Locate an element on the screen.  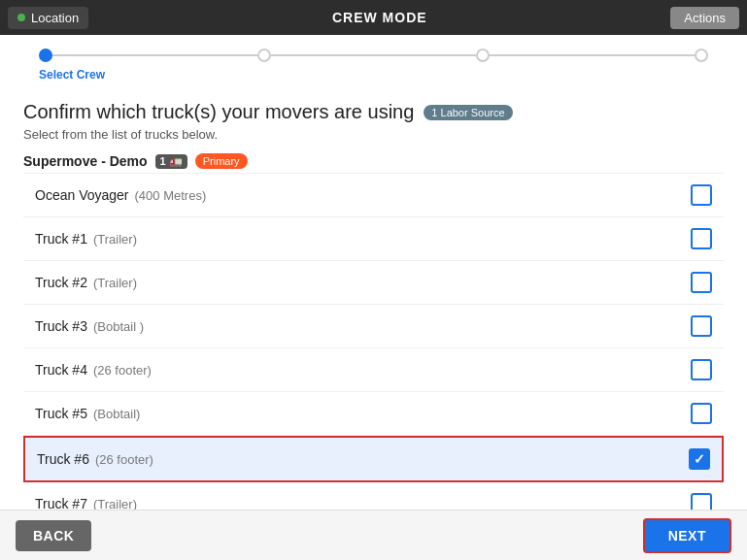
truck-row: Truck #4(26 footer) is located at coordinates (373, 371).